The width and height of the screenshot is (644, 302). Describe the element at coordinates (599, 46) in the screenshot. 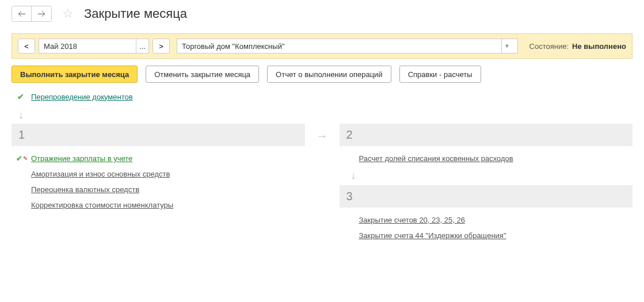

I see `status-value: Не выполнено` at that location.